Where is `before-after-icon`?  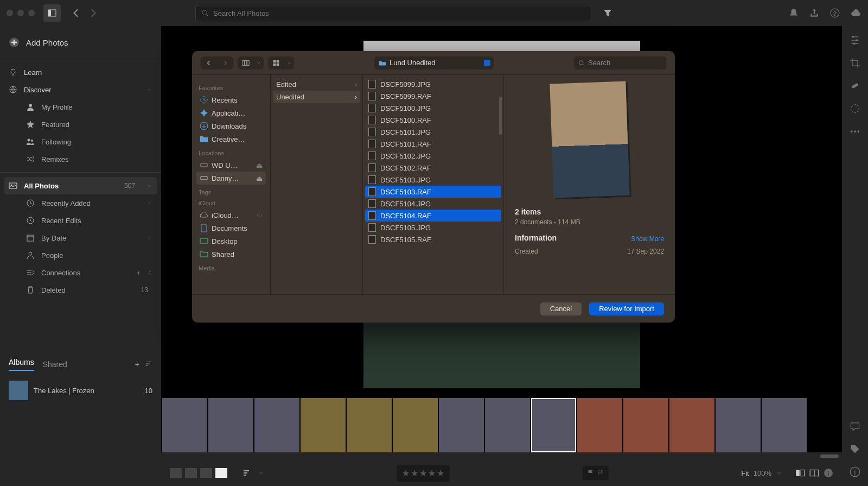
before-after-icon is located at coordinates (800, 473).